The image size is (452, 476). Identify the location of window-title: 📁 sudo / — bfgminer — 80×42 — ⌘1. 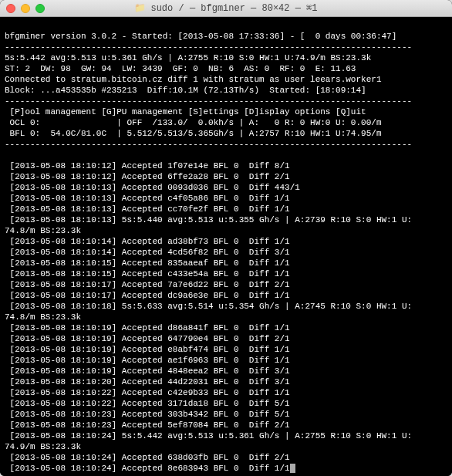
(226, 8).